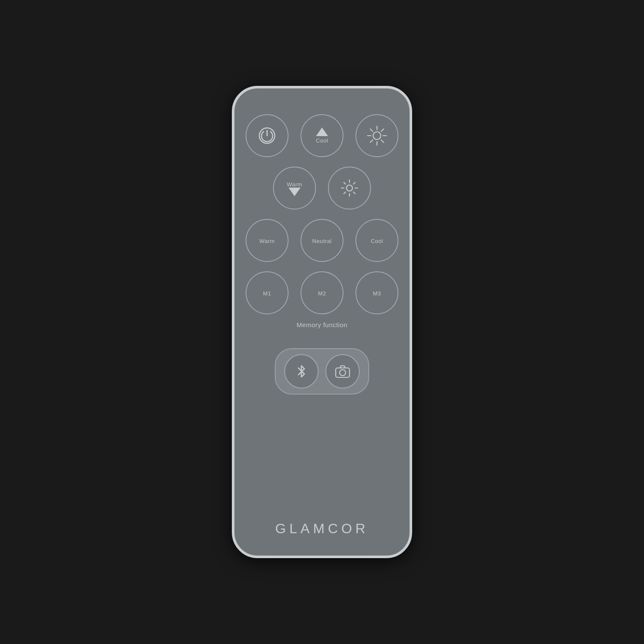  What do you see at coordinates (377, 241) in the screenshot?
I see `cool-label: Cool` at bounding box center [377, 241].